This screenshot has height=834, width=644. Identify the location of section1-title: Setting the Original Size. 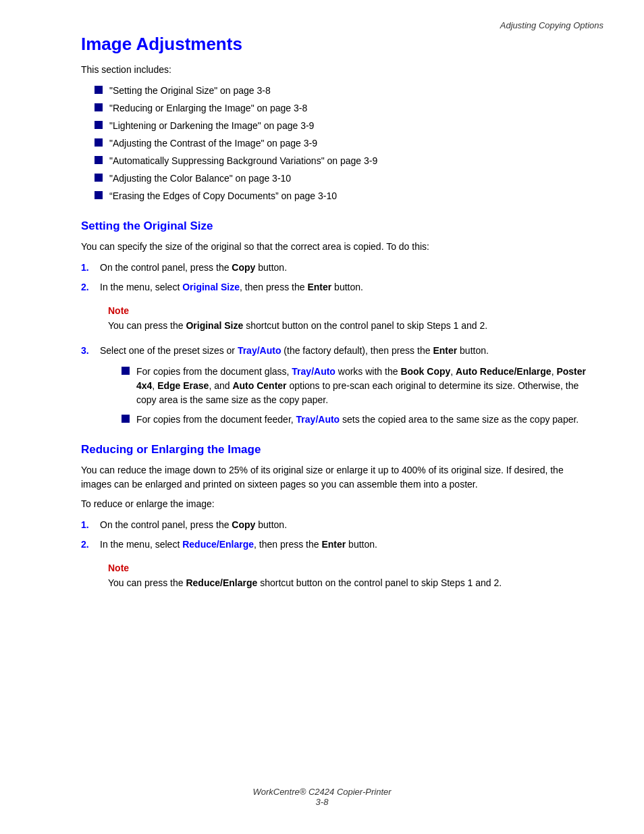
(336, 226).